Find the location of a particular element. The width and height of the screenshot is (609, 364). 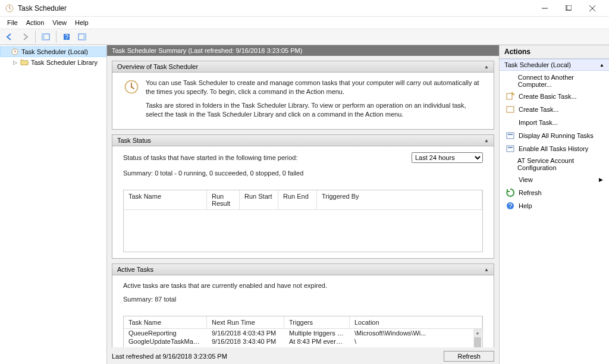

action-item: Enable All Tasks History is located at coordinates (554, 149).